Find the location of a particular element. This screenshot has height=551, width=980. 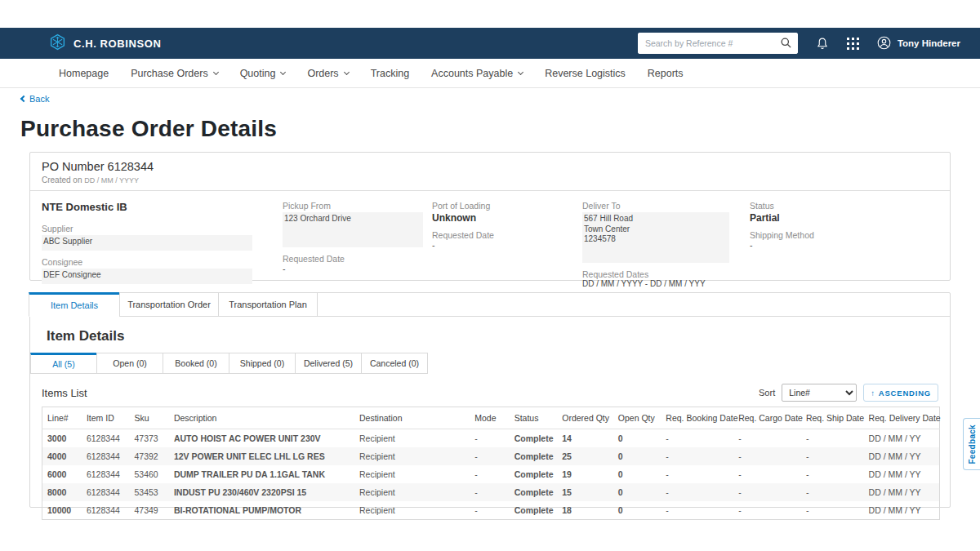

nav-item-purchase-orders: Purchase Orders is located at coordinates (174, 73).